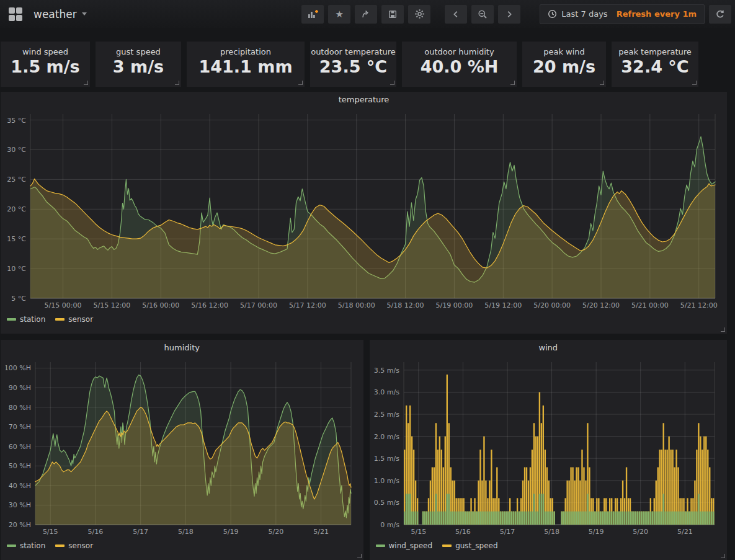 The height and width of the screenshot is (560, 735). I want to click on star-dashboard-button: ★, so click(339, 14).